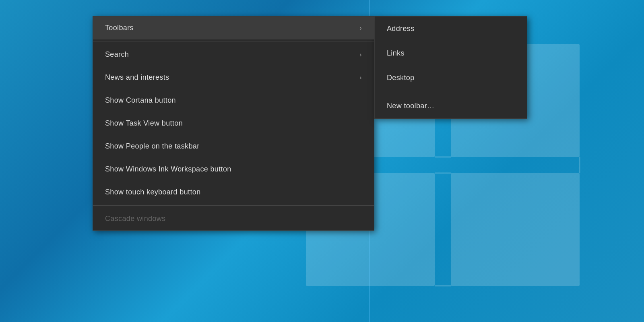 This screenshot has height=322, width=644. Describe the element at coordinates (233, 205) in the screenshot. I see `divider-before-cascade` at that location.